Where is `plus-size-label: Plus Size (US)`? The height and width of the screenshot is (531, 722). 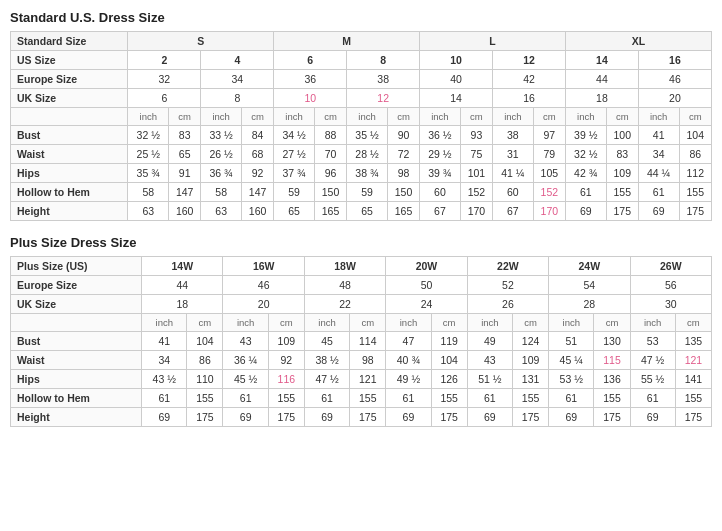
plus-size-label: Plus Size (US) is located at coordinates (76, 266).